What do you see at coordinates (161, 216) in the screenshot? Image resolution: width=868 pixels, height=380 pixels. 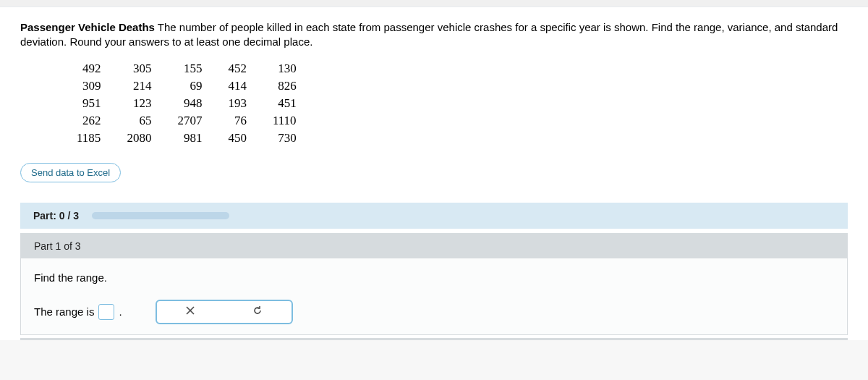 I see `progress-track` at bounding box center [161, 216].